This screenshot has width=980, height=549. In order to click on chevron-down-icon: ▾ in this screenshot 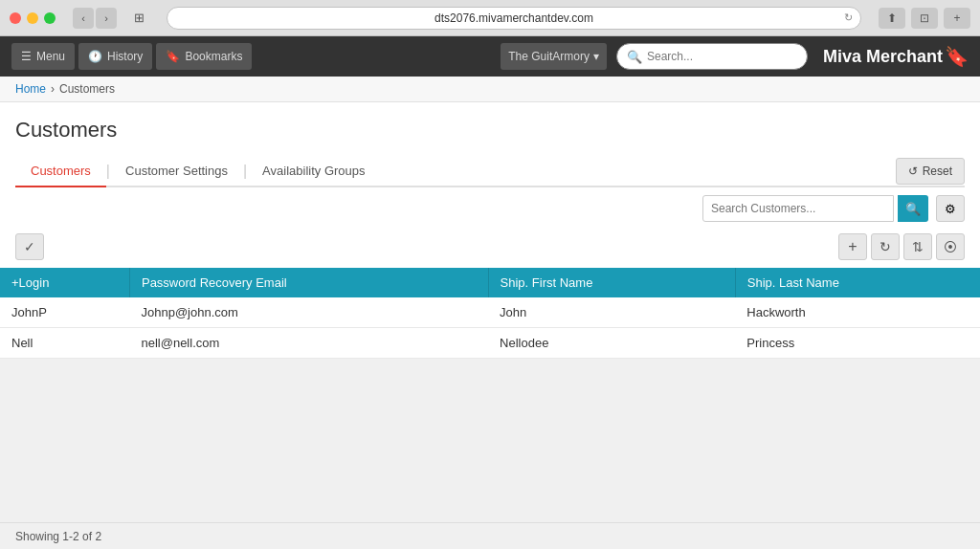, I will do `click(596, 56)`.